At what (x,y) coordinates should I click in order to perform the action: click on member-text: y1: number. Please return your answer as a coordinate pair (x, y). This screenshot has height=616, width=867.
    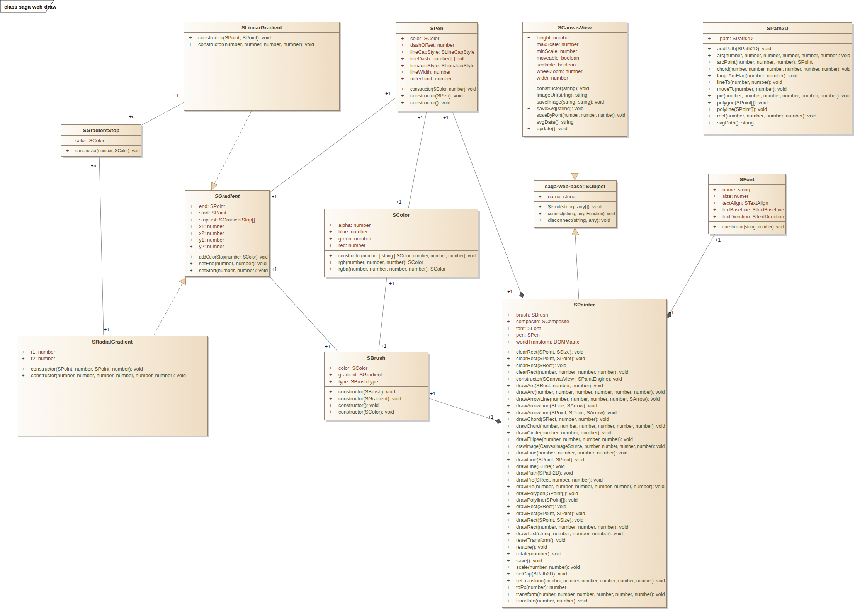
    Looking at the image, I should click on (212, 240).